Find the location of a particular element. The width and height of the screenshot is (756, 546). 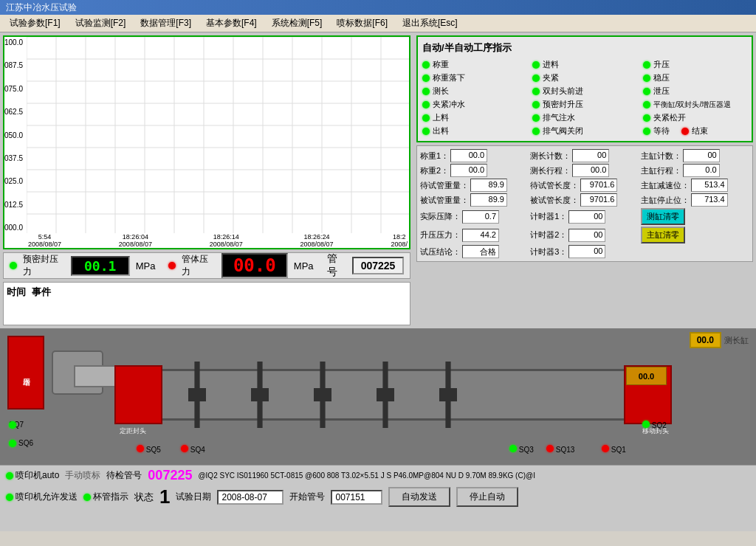

led-dengdai is located at coordinates (647, 131).